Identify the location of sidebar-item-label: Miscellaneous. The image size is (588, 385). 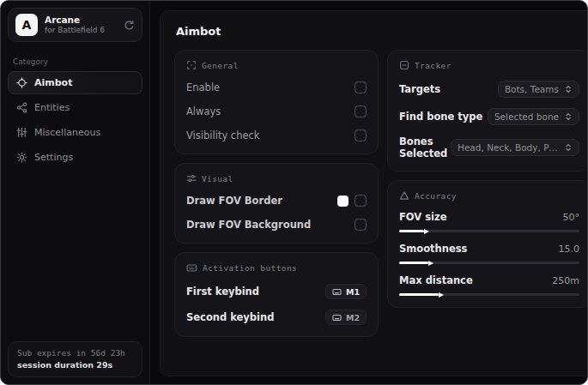
(67, 132).